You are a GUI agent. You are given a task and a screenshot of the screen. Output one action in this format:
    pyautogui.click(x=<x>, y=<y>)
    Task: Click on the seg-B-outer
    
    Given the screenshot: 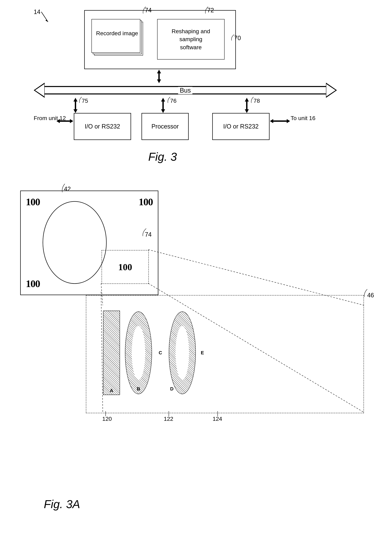 What is the action you would take?
    pyautogui.click(x=139, y=353)
    